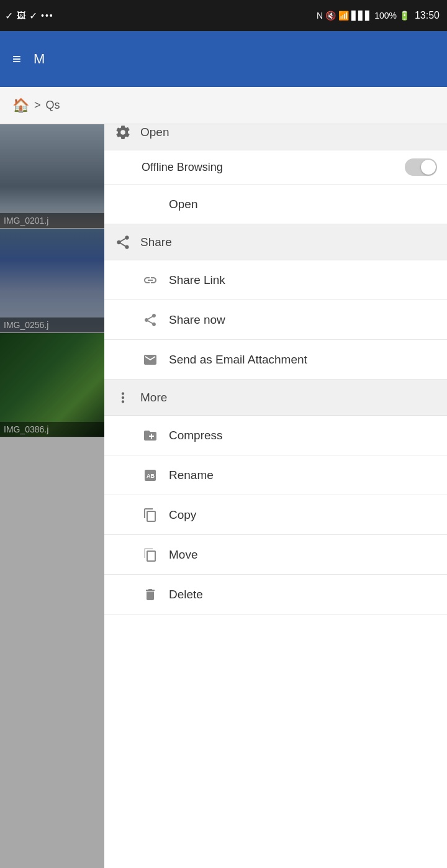  What do you see at coordinates (330, 16) in the screenshot?
I see `mute-icon: 🔇` at bounding box center [330, 16].